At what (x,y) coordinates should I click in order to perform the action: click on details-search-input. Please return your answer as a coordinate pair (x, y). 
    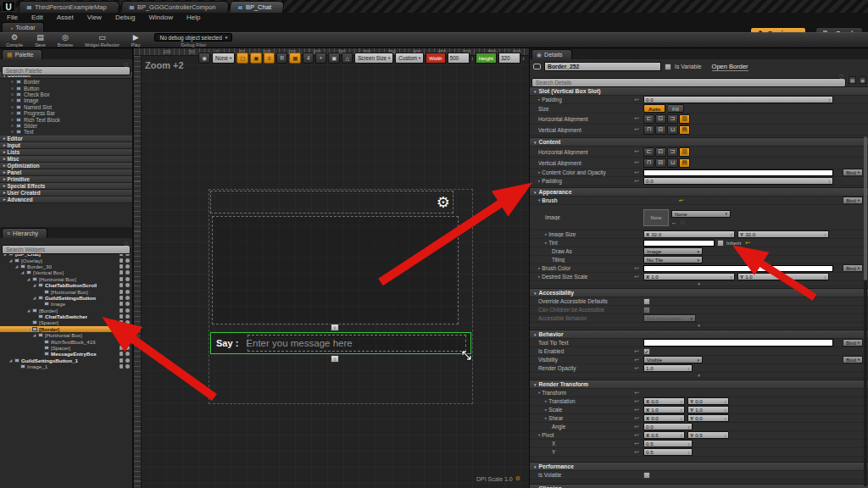
    Looking at the image, I should click on (688, 83).